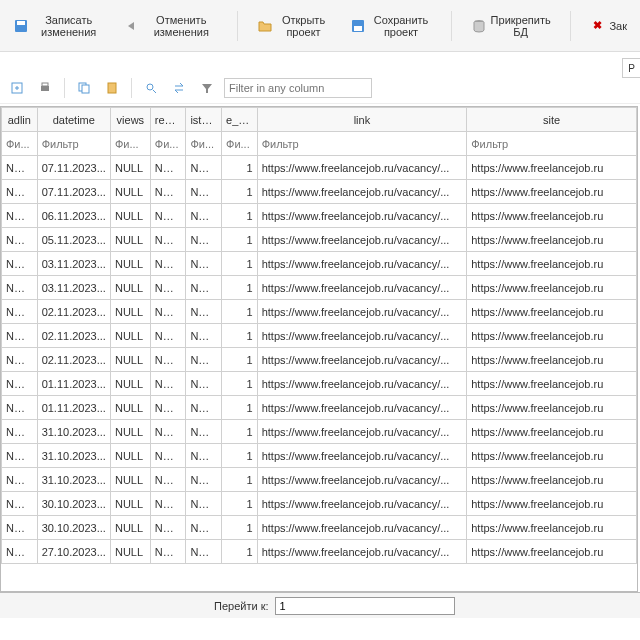 The height and width of the screenshot is (640, 640). Describe the element at coordinates (168, 120) in the screenshot. I see `col-header-replies: replies` at that location.